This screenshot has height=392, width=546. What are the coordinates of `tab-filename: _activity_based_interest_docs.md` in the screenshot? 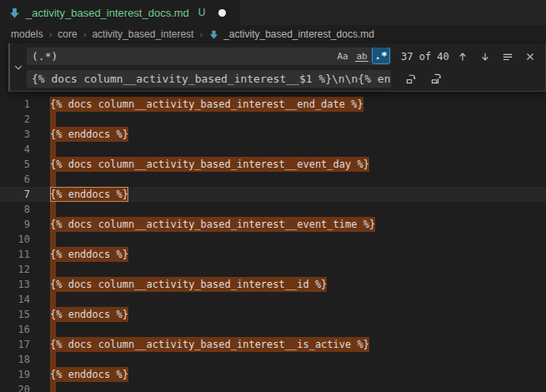 It's located at (108, 13).